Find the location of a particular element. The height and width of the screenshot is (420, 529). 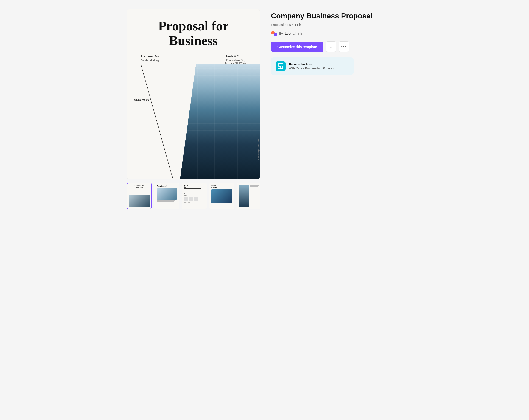

date-text: 01/07/2025 is located at coordinates (141, 100).